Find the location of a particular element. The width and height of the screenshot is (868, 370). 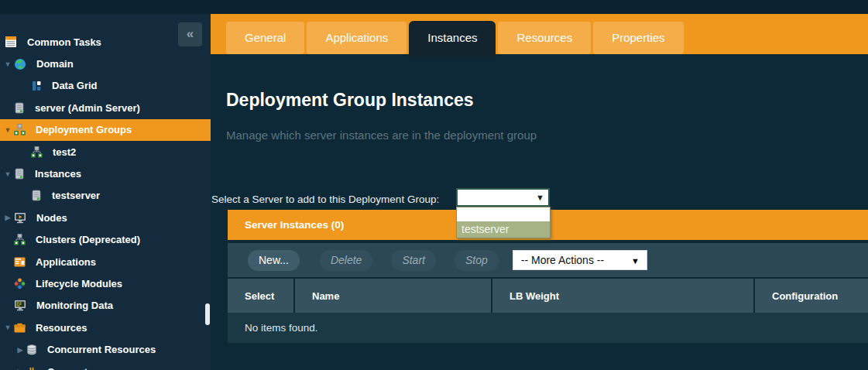

column-header-lb-weight: LB Weight is located at coordinates (623, 296).